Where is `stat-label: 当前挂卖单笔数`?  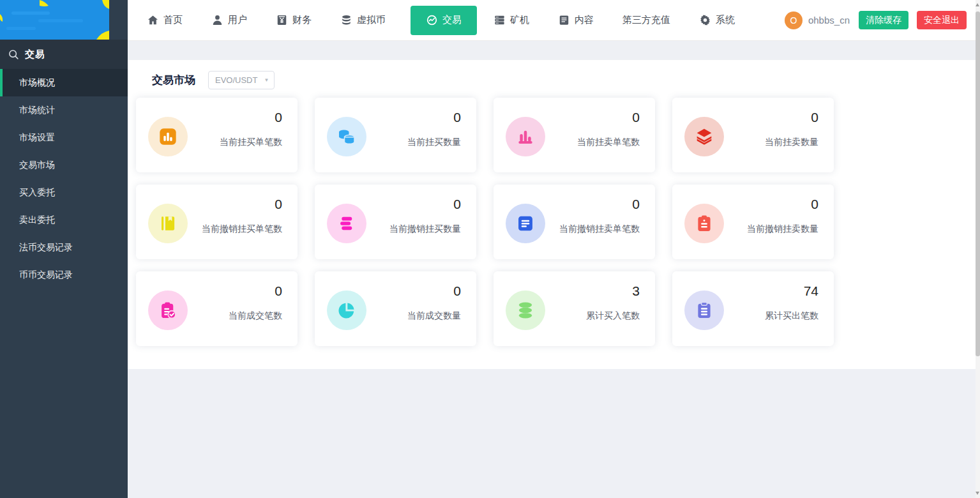
stat-label: 当前挂卖单笔数 is located at coordinates (608, 142).